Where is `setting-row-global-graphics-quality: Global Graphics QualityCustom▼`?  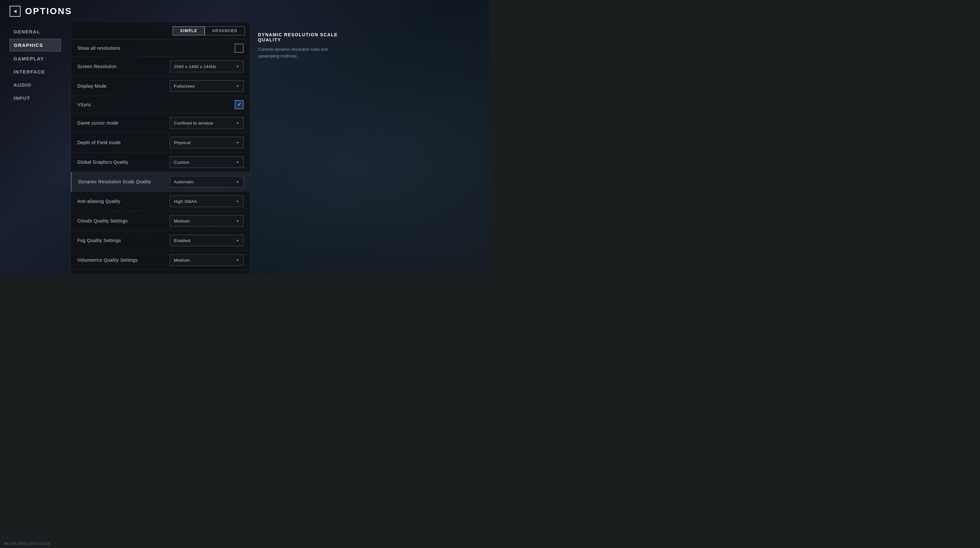 setting-row-global-graphics-quality: Global Graphics QualityCustom▼ is located at coordinates (161, 162).